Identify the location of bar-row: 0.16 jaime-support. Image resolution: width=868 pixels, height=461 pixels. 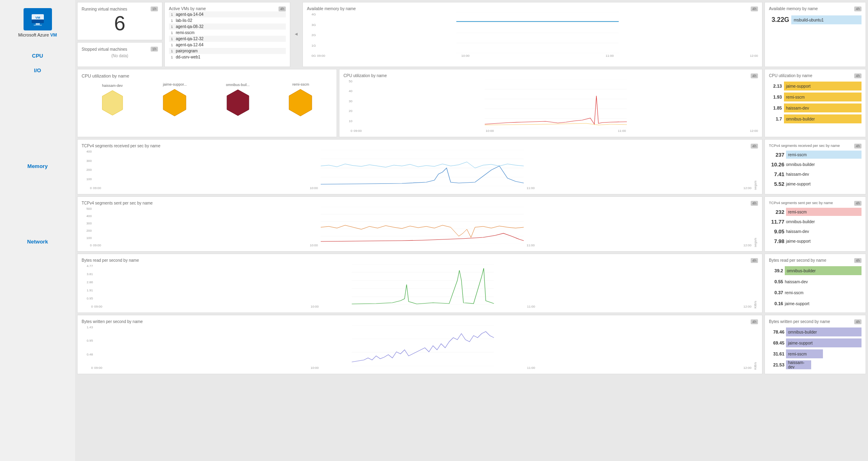
(815, 304).